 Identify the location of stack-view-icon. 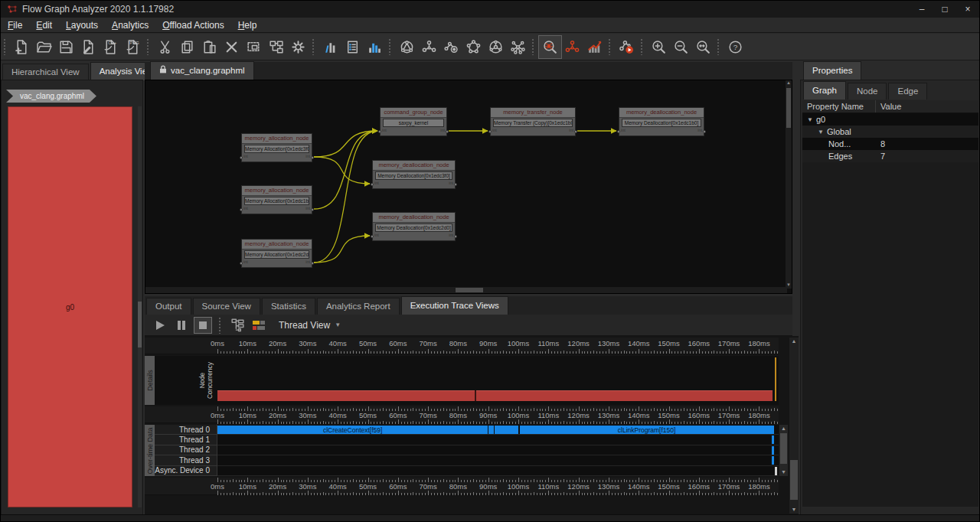
(237, 325).